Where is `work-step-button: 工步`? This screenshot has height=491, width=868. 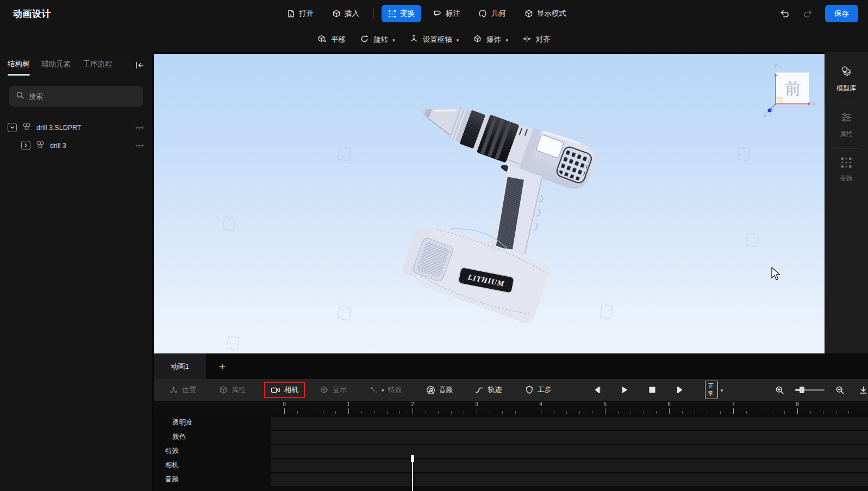
work-step-button: 工步 is located at coordinates (538, 390).